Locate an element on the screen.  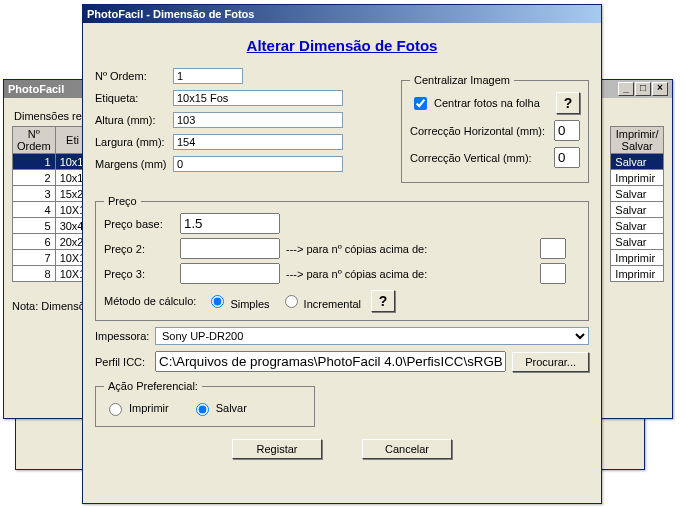
centrar-label: Centrar fotos na folha is located at coordinates (487, 103).